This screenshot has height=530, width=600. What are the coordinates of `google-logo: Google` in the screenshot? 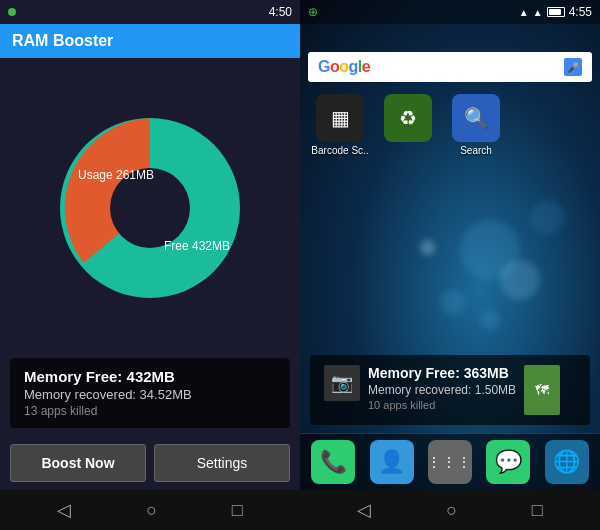 It's located at (438, 67).